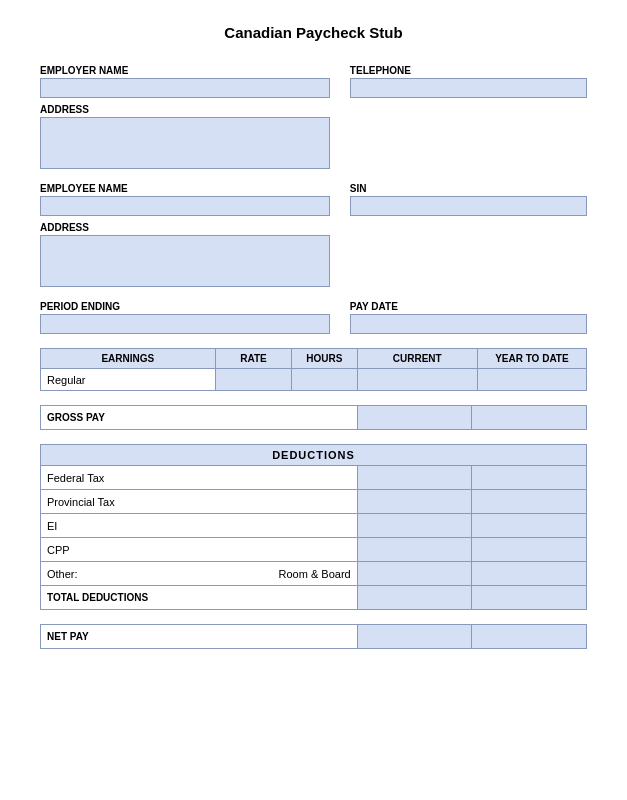  I want to click on col-ytd-header: YEAR TO DATE, so click(532, 359).